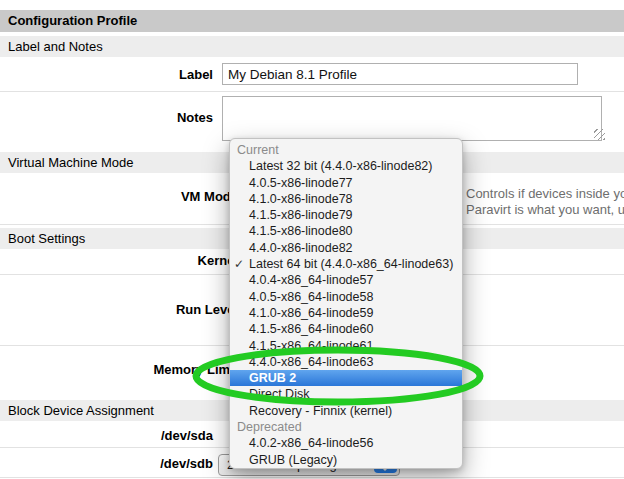  What do you see at coordinates (346, 346) in the screenshot?
I see `kernel-option-4-1-5-x86-64-linode61: 4.1.5-x86_64-linode61` at bounding box center [346, 346].